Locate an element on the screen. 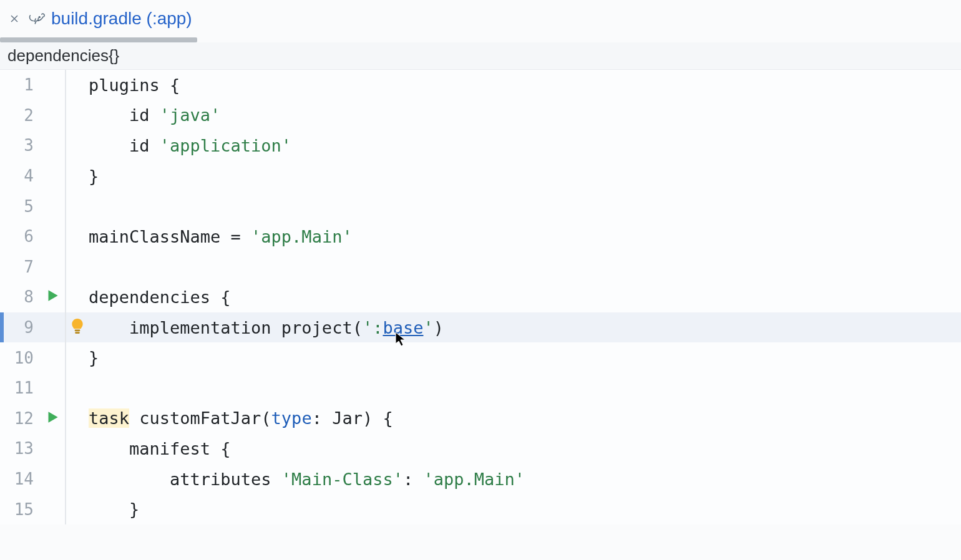 The image size is (961, 560). code-line: 12task customFatJar(type: Jar) { is located at coordinates (480, 419).